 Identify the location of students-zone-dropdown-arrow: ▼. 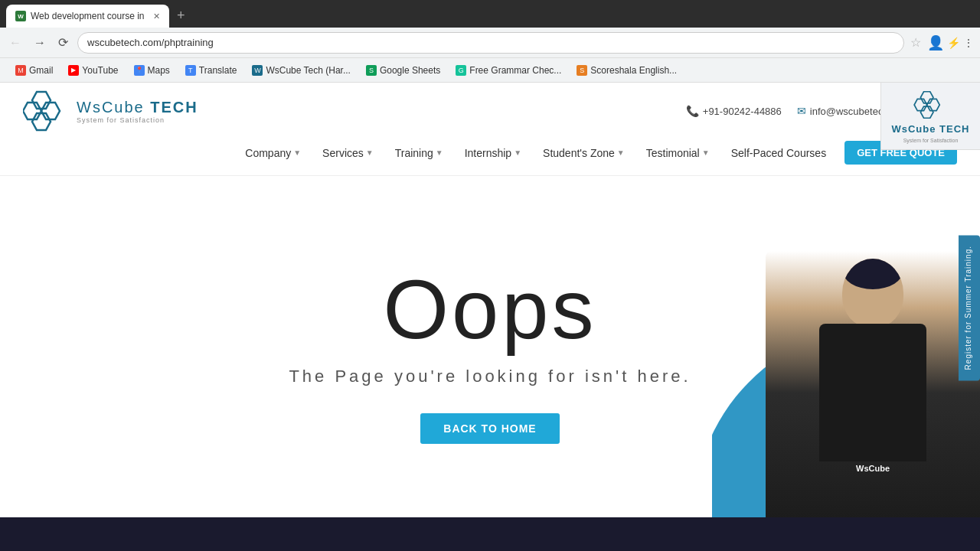
(621, 153).